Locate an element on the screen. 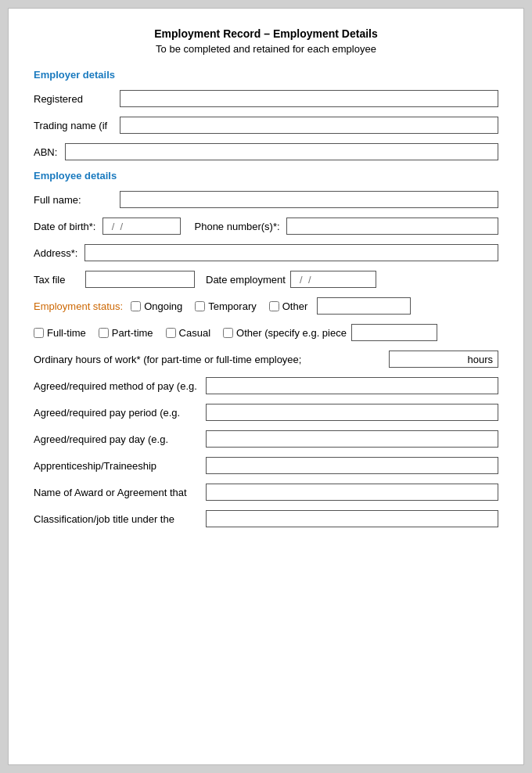 The width and height of the screenshot is (532, 773). employment-type-row: Full-time Part-time Casual Other (specif… is located at coordinates (266, 333).